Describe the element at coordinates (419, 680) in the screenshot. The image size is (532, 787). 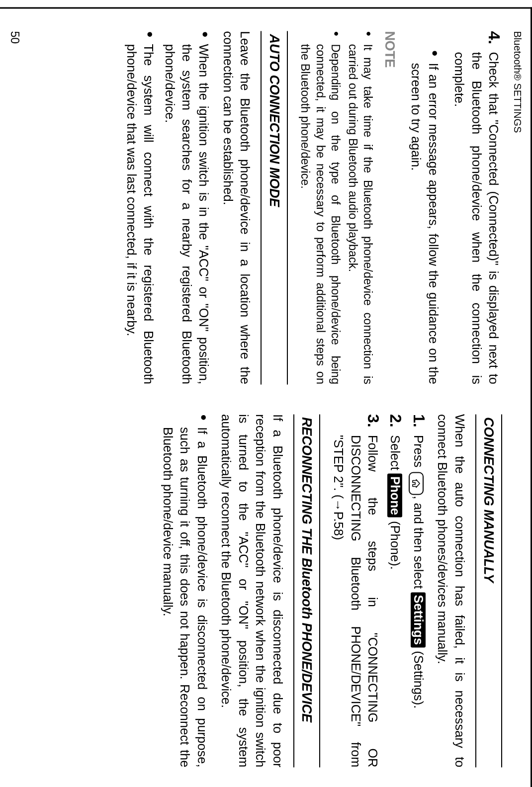
I see `step-1-post: (Settings).` at that location.